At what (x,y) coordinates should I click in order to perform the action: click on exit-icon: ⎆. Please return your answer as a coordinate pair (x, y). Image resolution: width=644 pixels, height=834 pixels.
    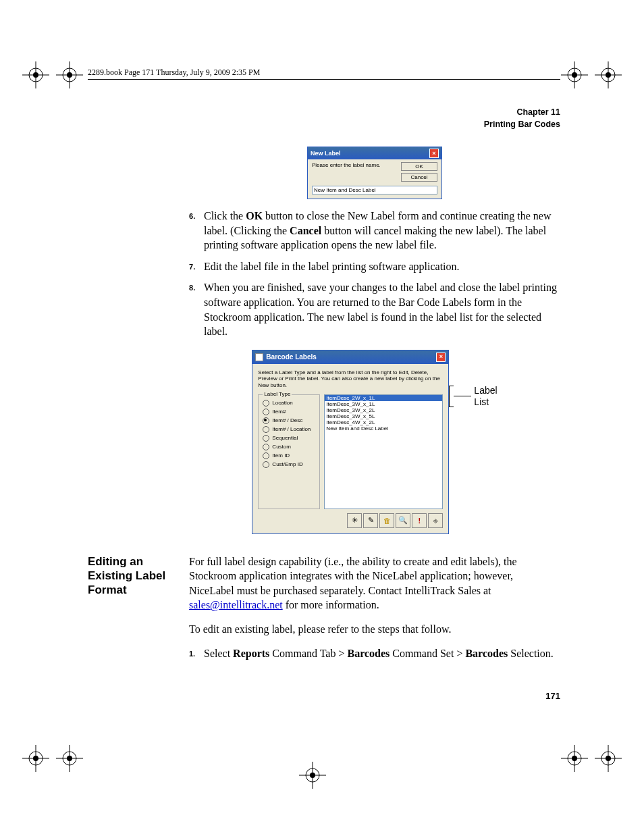
    Looking at the image, I should click on (435, 521).